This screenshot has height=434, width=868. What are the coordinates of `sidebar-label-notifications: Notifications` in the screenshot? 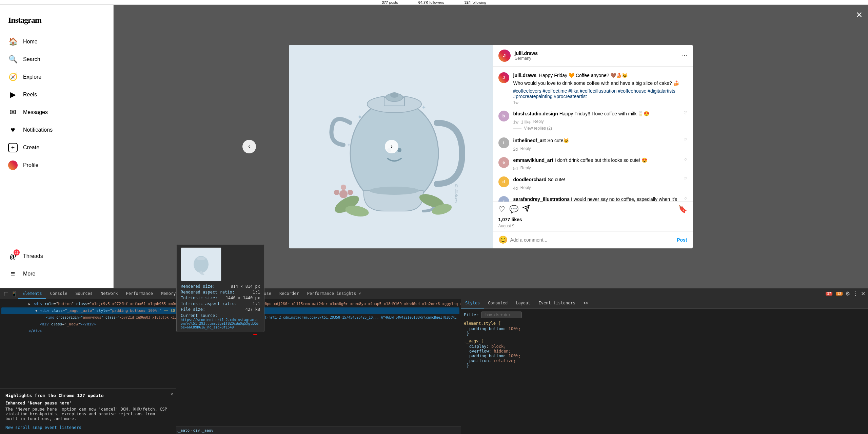 It's located at (38, 130).